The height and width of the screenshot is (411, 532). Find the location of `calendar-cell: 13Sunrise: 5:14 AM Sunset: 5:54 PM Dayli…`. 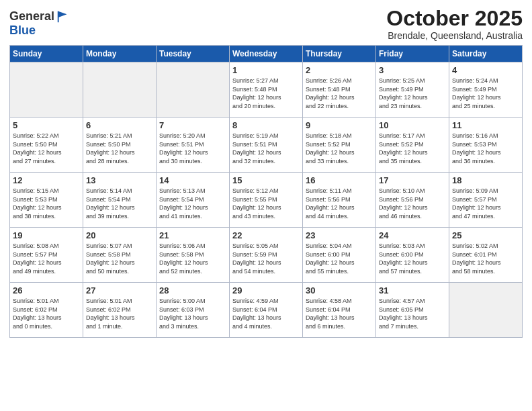

calendar-cell: 13Sunrise: 5:14 AM Sunset: 5:54 PM Dayli… is located at coordinates (120, 200).